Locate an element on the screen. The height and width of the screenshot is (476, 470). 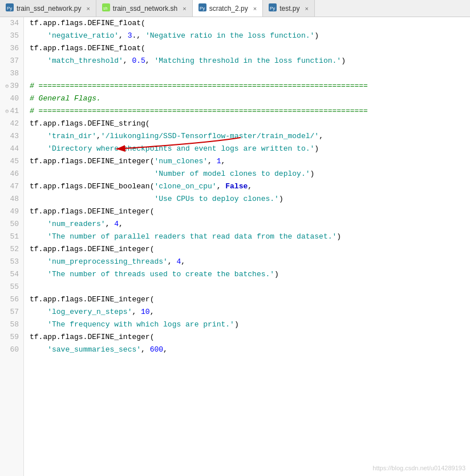
svg-text: sh is located at coordinates (106, 8).